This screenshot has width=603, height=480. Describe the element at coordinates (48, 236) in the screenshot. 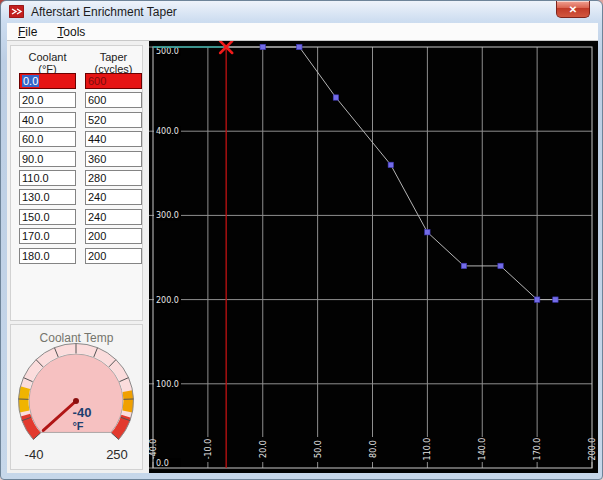

I see `coolant-cell-8: 170.0` at that location.